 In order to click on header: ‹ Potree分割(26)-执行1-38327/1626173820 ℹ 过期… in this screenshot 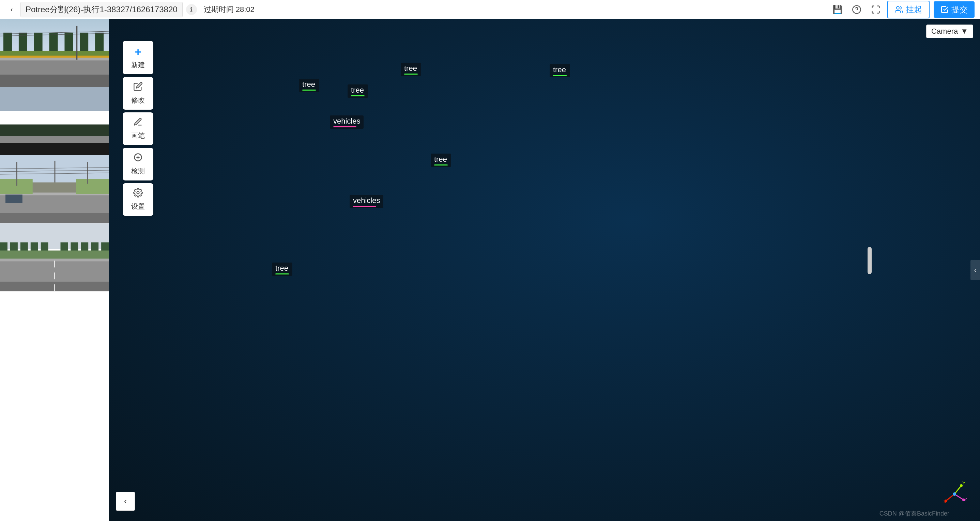, I will do `click(490, 10)`.